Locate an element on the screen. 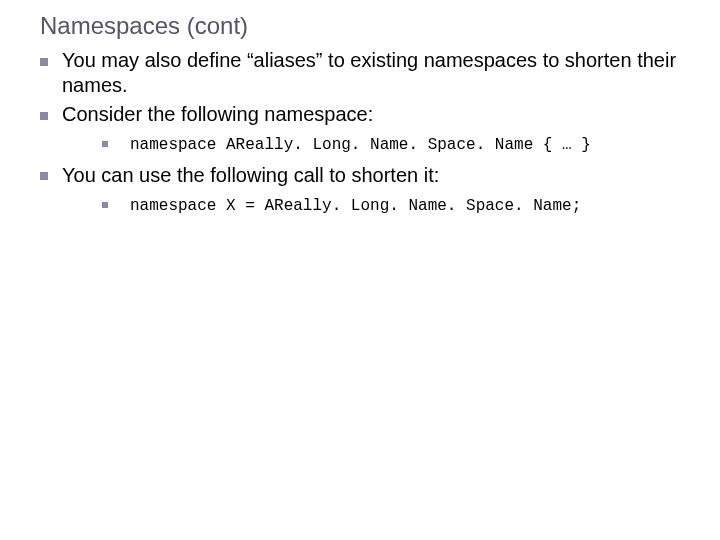 The width and height of the screenshot is (720, 540). sub-bullet-namespace-decl: namespace AReally. Long. Name. Space. Na… is located at coordinates (401, 145).